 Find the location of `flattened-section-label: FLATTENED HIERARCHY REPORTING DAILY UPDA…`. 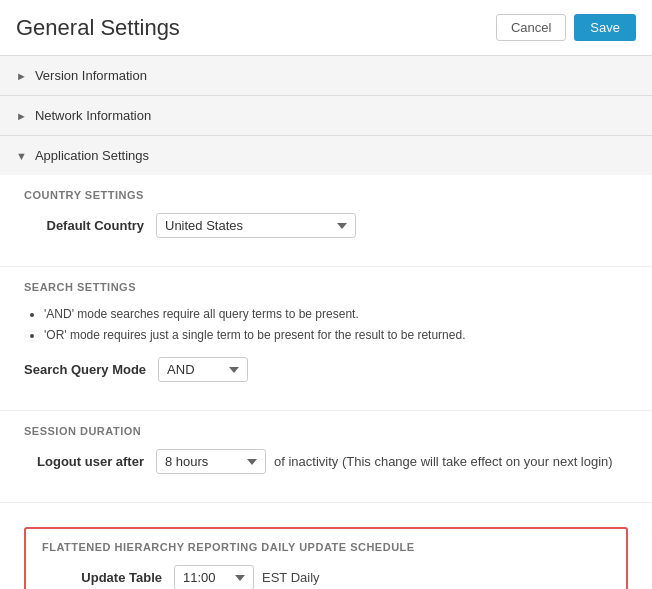

flattened-section-label: FLATTENED HIERARCHY REPORTING DAILY UPDA… is located at coordinates (326, 547).